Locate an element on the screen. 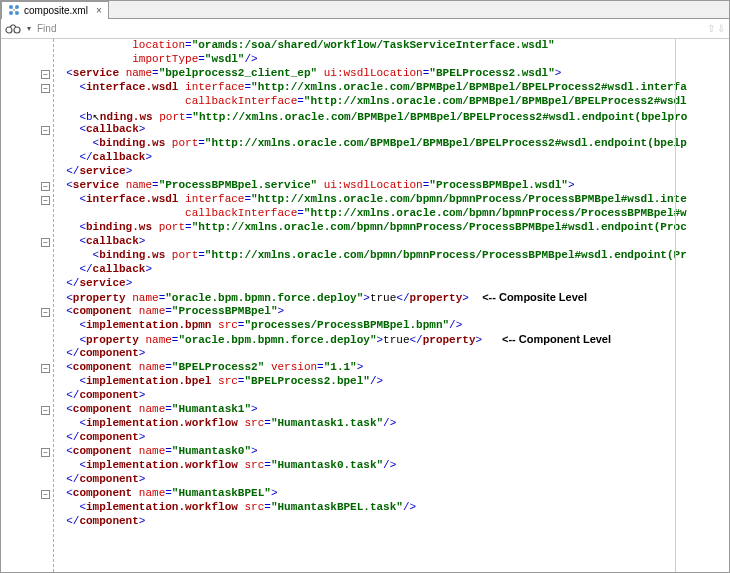 This screenshot has height=573, width=730. code-line: <service name="ProcessBPMBpel.service" u… is located at coordinates (391, 186).